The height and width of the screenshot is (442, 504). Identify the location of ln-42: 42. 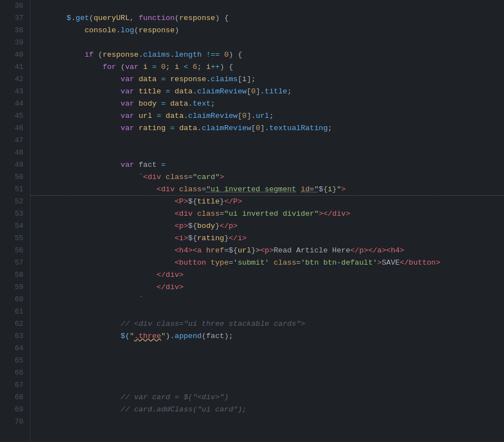
(12, 80).